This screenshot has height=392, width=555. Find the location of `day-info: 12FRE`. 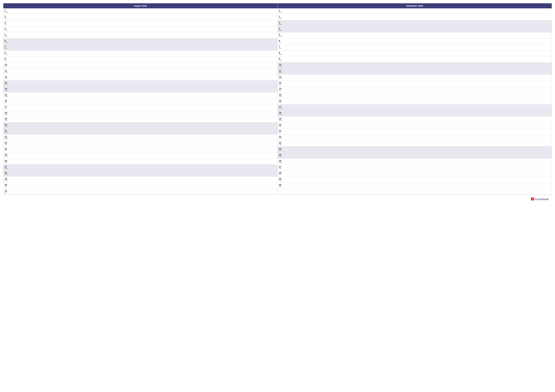

day-info: 12FRE is located at coordinates (7, 77).